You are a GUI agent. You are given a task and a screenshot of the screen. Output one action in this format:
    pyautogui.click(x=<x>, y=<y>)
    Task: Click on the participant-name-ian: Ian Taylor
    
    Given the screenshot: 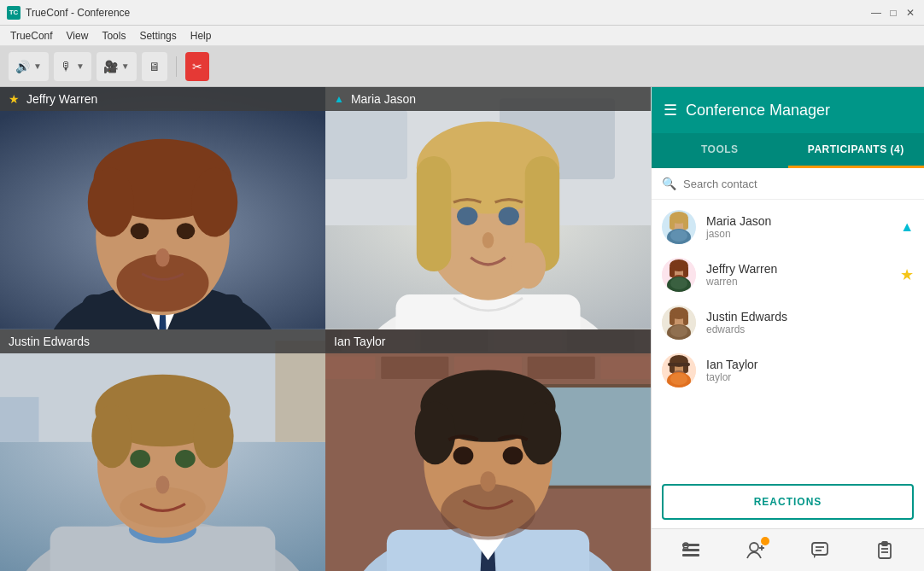 What is the action you would take?
    pyautogui.click(x=804, y=364)
    